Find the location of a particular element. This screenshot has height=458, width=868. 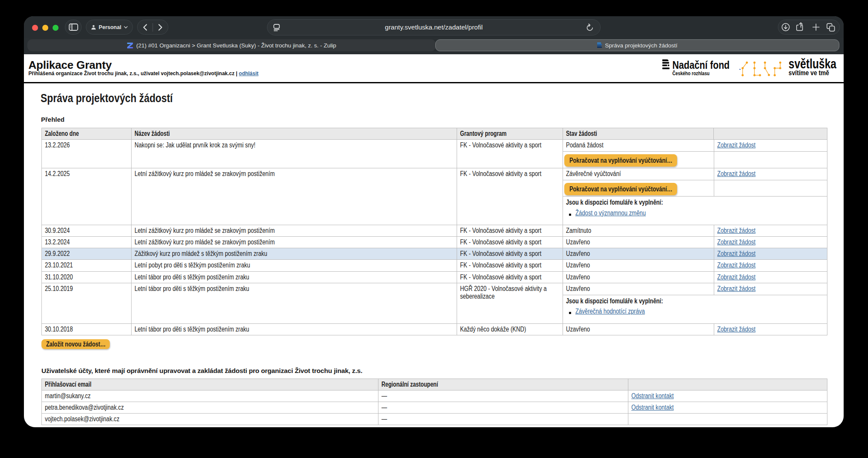

svg-text: Nadační fond is located at coordinates (701, 65).